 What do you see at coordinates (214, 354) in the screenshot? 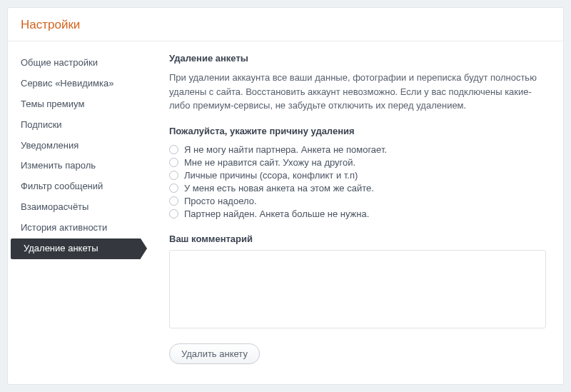
I see `delete-profile-button: Удалить анкету` at bounding box center [214, 354].